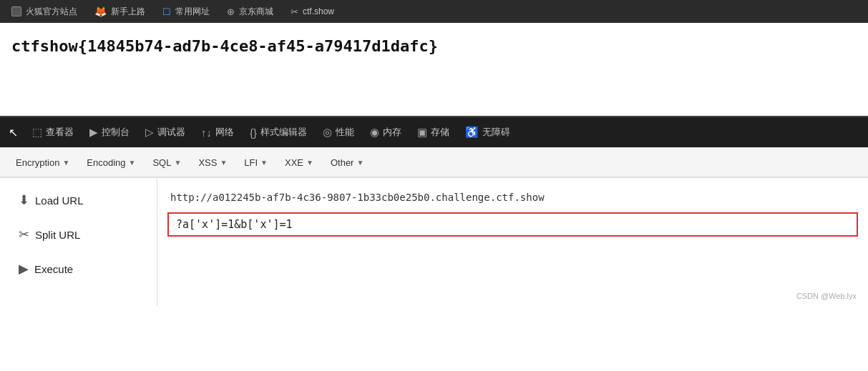 The width and height of the screenshot is (868, 371). What do you see at coordinates (312, 11) in the screenshot?
I see `tab-5: ✂ ctf.show` at bounding box center [312, 11].